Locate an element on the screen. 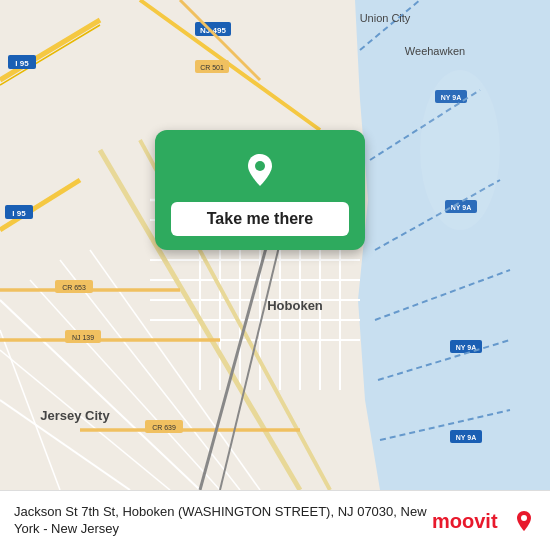  svg-text: NJ 139 is located at coordinates (83, 338).